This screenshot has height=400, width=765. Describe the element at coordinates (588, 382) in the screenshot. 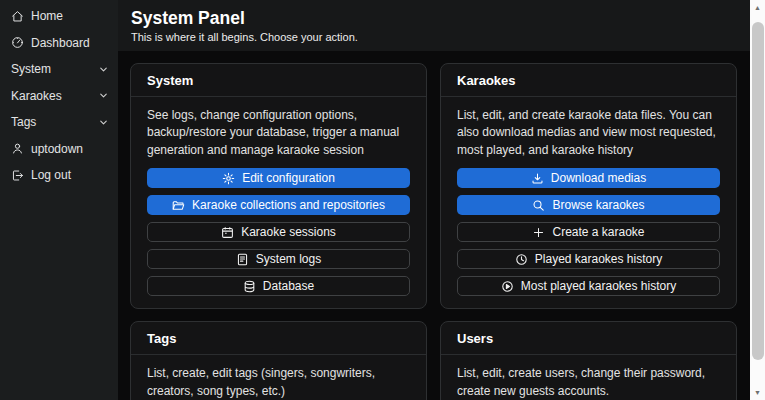

I see `users-card-description: List, edit, create users, change their p…` at that location.